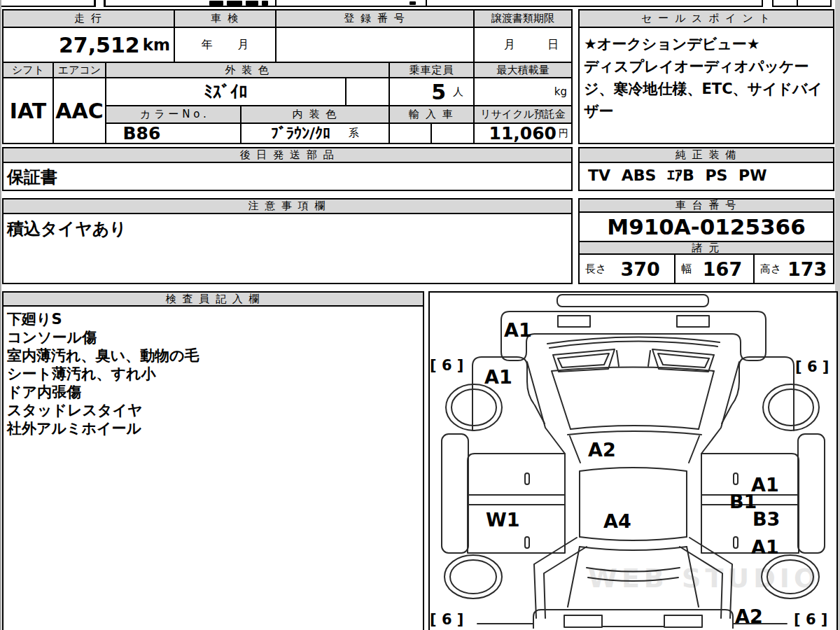 This screenshot has width=840, height=630. What do you see at coordinates (157, 45) in the screenshot?
I see `mileage-unit: km` at bounding box center [157, 45].